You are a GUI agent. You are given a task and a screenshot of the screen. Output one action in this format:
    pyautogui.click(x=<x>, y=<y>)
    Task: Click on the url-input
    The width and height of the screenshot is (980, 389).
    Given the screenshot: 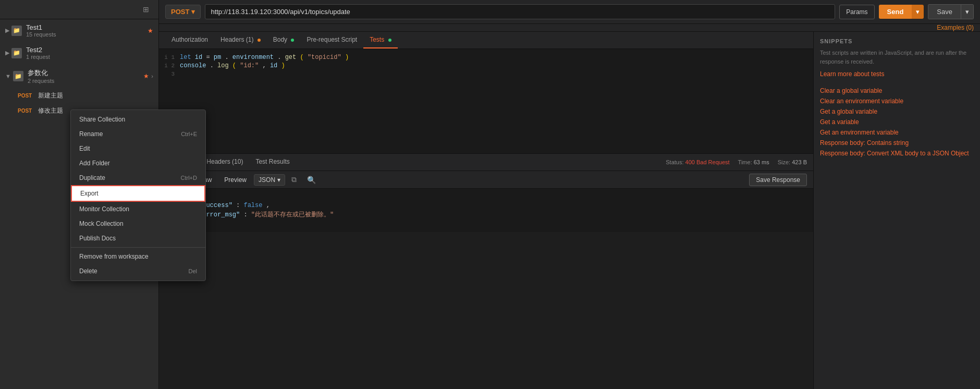 What is the action you would take?
    pyautogui.click(x=520, y=11)
    